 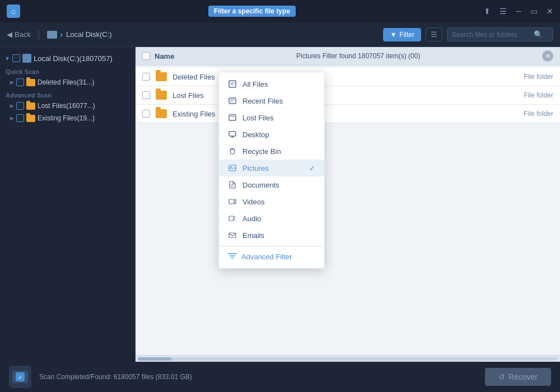 What do you see at coordinates (67, 106) in the screenshot?
I see `sidebar-item-lost-files: ▶ Lost Files(16077...)` at bounding box center [67, 106].